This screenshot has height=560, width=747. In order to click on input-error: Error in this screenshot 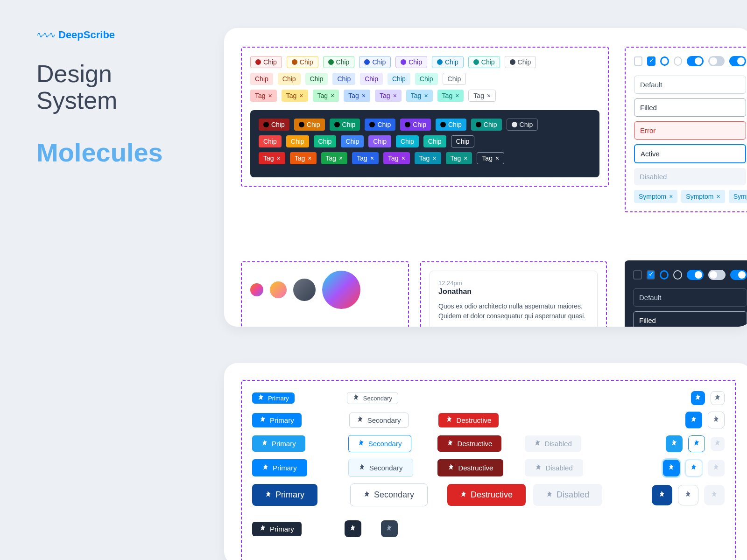, I will do `click(690, 131)`.